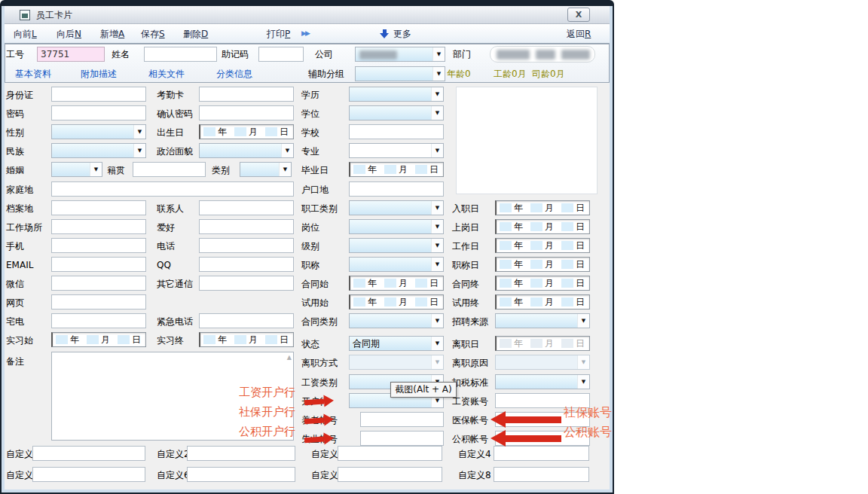 The height and width of the screenshot is (494, 868). Describe the element at coordinates (153, 34) in the screenshot. I see `save-button: 保存S` at that location.